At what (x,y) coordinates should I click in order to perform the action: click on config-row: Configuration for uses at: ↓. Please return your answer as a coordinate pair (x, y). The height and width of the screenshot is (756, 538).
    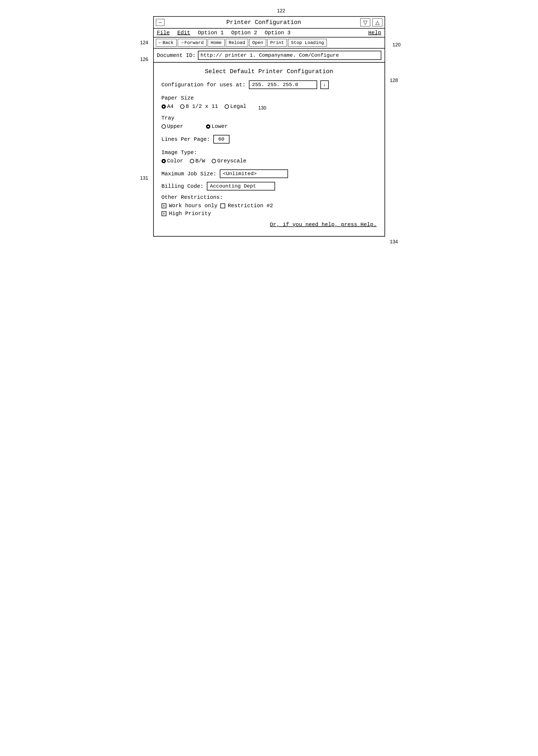
    Looking at the image, I should click on (269, 85).